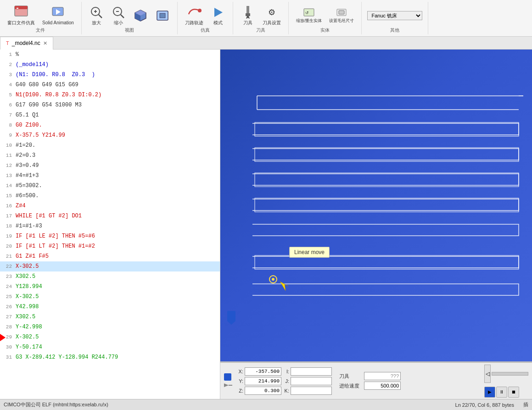 The image size is (532, 410). What do you see at coordinates (240, 391) in the screenshot?
I see `z-label: Z:` at bounding box center [240, 391].